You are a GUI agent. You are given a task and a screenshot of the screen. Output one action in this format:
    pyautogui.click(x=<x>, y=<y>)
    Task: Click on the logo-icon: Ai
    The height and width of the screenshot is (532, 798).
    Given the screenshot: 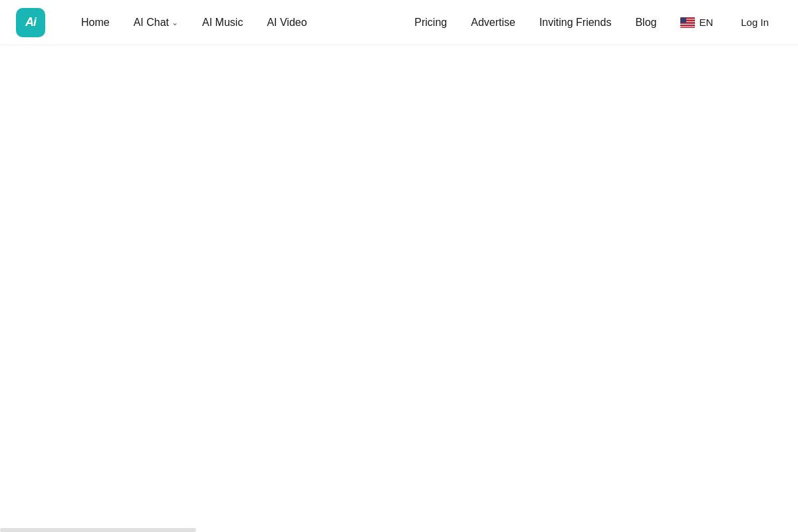 What is the action you would take?
    pyautogui.click(x=31, y=23)
    